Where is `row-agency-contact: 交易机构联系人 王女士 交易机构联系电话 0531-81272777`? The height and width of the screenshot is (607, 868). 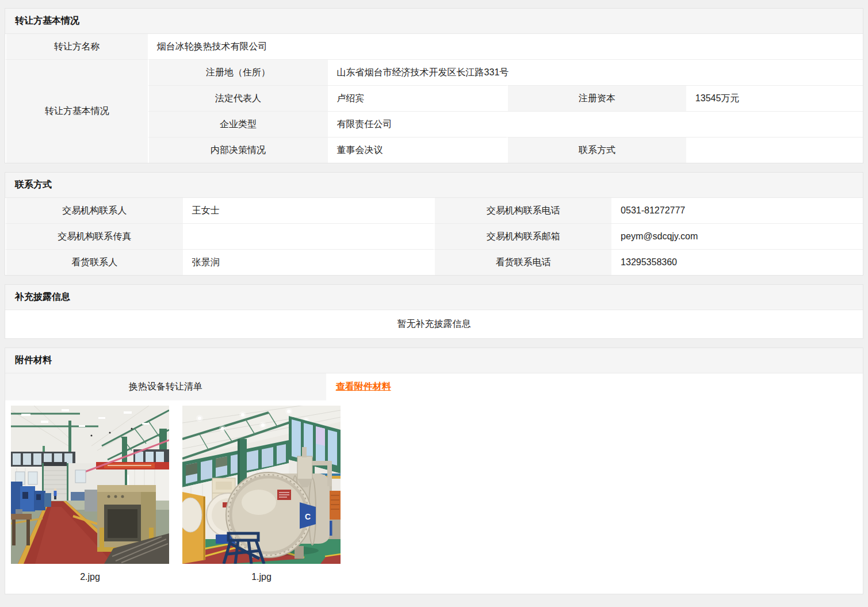 row-agency-contact: 交易机构联系人 王女士 交易机构联系电话 0531-81272777 is located at coordinates (434, 211).